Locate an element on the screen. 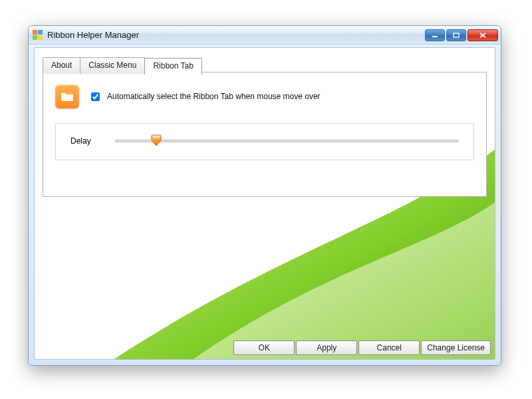 This screenshot has width=532, height=399. delay-group: Delay is located at coordinates (265, 142).